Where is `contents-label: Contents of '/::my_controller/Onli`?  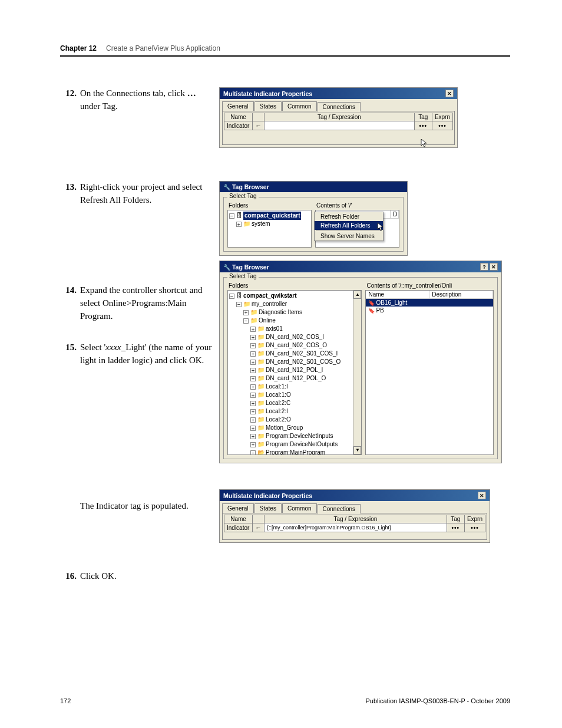
contents-label: Contents of '/::my_controller/Onli is located at coordinates (429, 285).